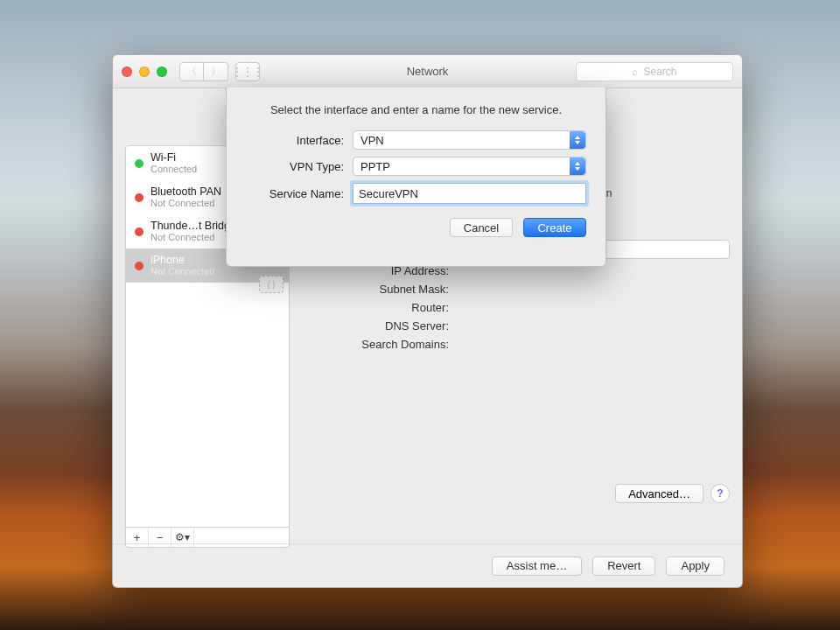 Image resolution: width=840 pixels, height=630 pixels. I want to click on chevron-left-icon: 〈, so click(192, 72).